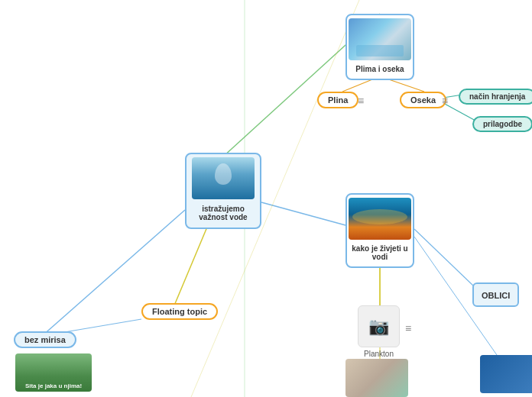  What do you see at coordinates (445, 101) in the screenshot?
I see `oseka-lines: ≡` at bounding box center [445, 101].